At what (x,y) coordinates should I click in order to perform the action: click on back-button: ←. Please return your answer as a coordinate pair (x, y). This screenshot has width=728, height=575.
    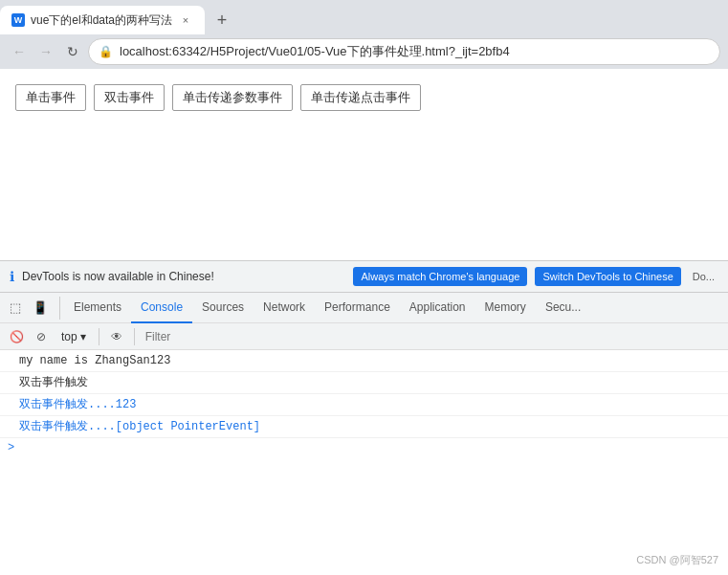
    Looking at the image, I should click on (19, 52).